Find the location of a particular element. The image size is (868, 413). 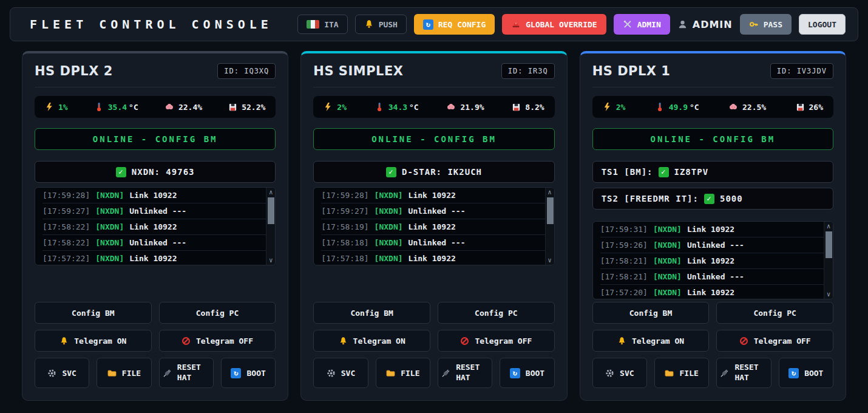

log-entry: [17:58:18][NXDN]Unlinked --- is located at coordinates (433, 243).